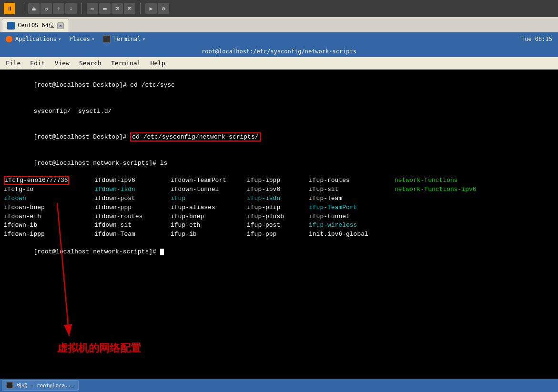 The image size is (558, 392). I want to click on ls-item: ifup-isdn, so click(278, 199).